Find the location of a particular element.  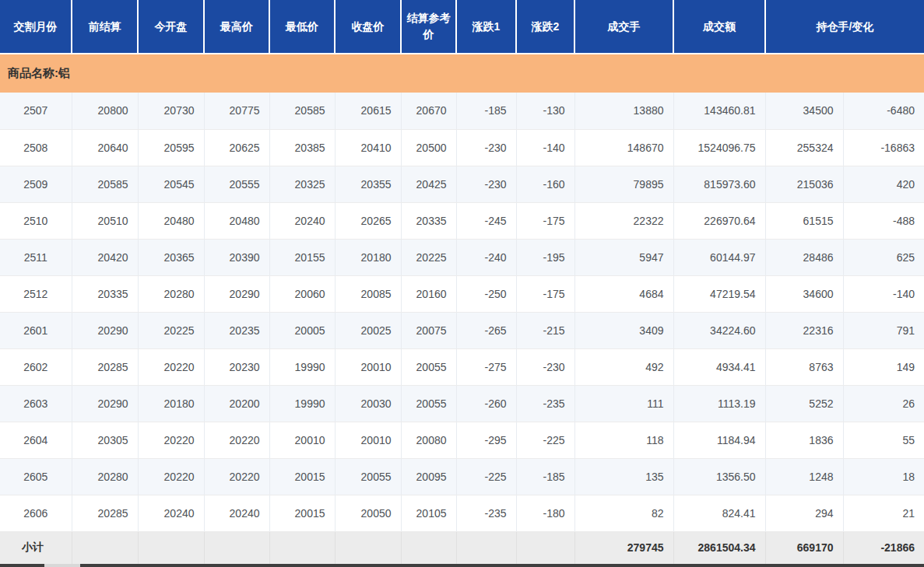

table-row: 2509205852054520555203252035520425-230-1… is located at coordinates (462, 184).